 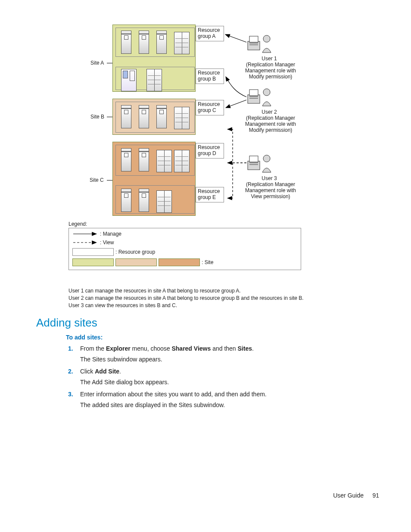 What do you see at coordinates (87, 371) in the screenshot?
I see `step-2-pre: Click` at bounding box center [87, 371].